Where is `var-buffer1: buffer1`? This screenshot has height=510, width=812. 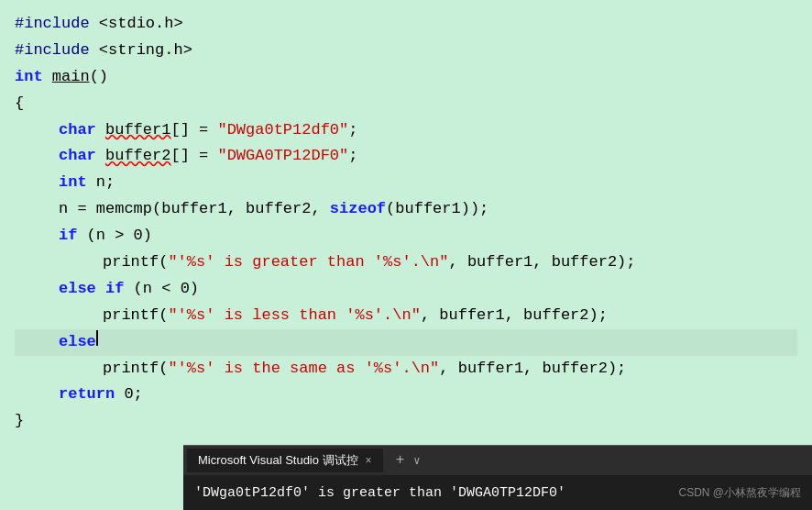 var-buffer1: buffer1 is located at coordinates (137, 130).